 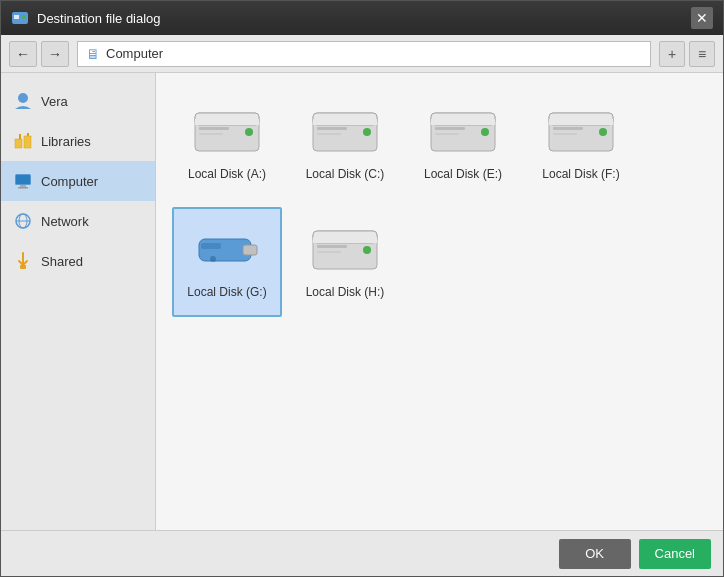 What do you see at coordinates (362, 54) in the screenshot?
I see `toolbar: ← → 🖥 Computer + ≡` at bounding box center [362, 54].